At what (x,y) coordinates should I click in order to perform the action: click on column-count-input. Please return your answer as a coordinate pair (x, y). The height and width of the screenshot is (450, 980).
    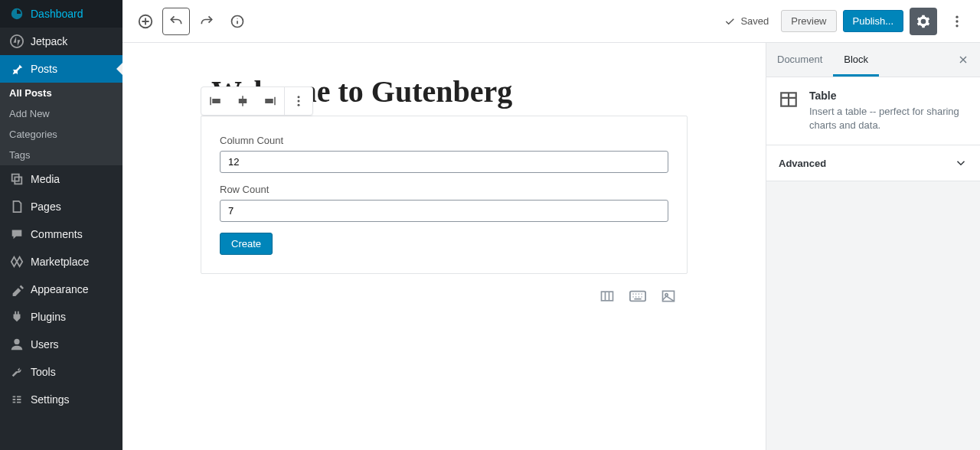
    Looking at the image, I should click on (444, 162).